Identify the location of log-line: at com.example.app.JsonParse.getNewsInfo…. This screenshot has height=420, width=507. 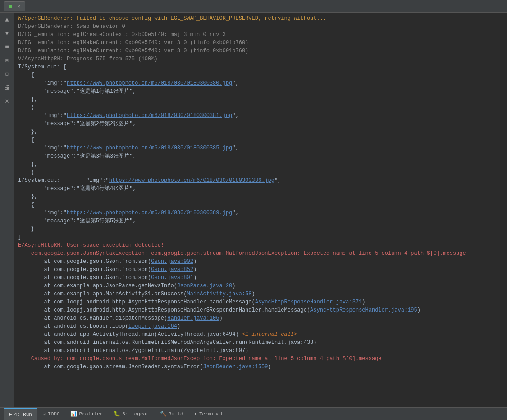
(260, 286).